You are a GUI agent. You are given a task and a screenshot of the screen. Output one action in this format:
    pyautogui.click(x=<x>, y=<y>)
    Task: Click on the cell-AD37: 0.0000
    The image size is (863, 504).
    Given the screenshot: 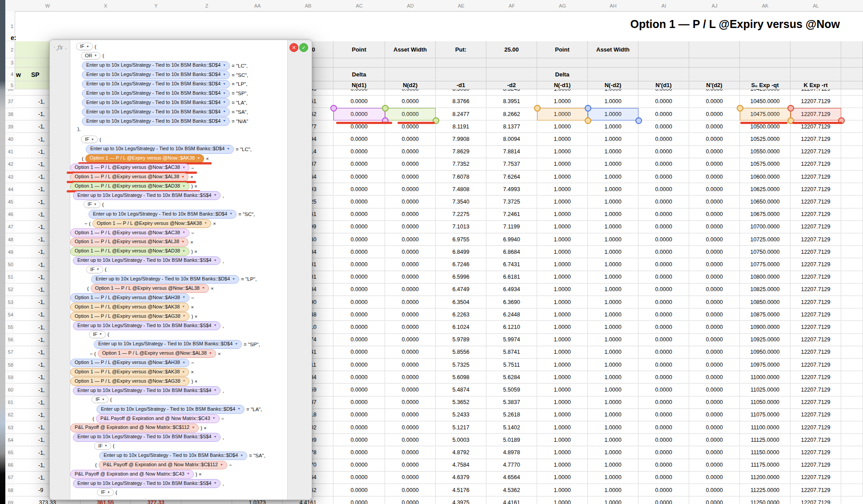 What is the action you would take?
    pyautogui.click(x=410, y=102)
    